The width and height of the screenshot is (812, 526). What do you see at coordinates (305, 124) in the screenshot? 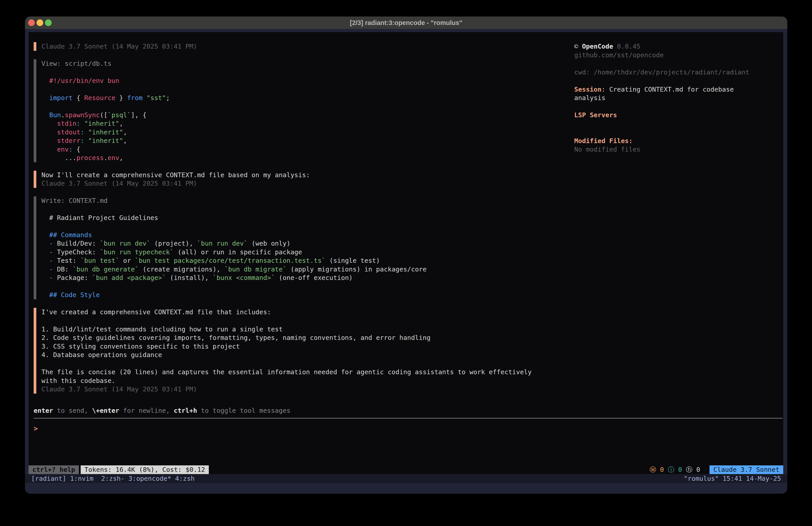
I see `terminal-line: stdin: "inherit",` at bounding box center [305, 124].